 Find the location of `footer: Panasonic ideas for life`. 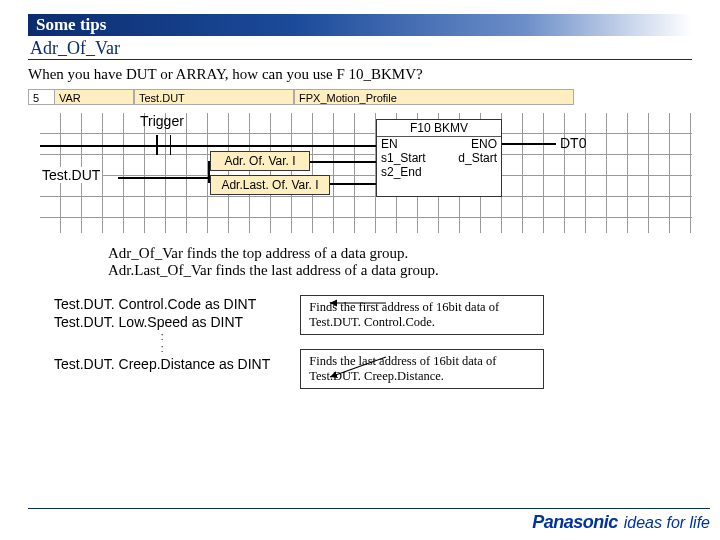

footer: Panasonic ideas for life is located at coordinates (369, 522).